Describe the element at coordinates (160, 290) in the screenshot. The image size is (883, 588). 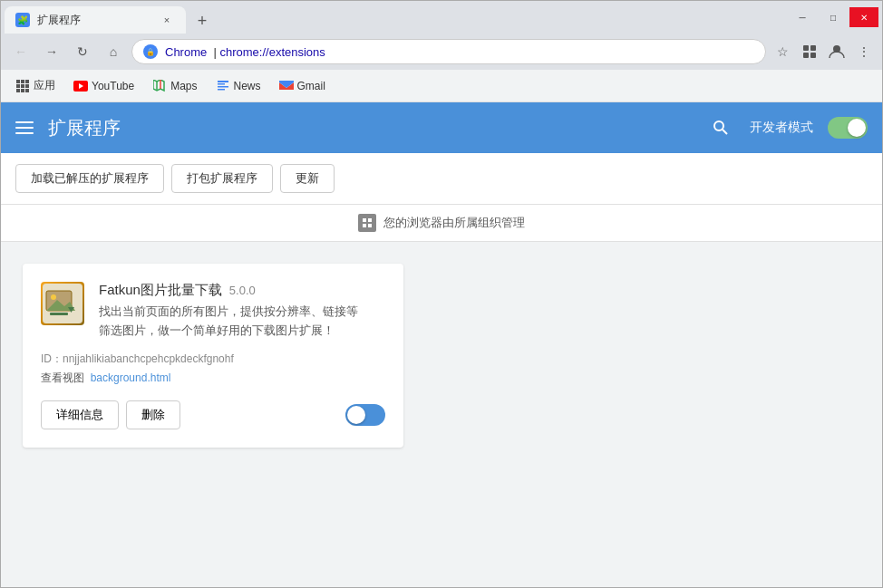
I see `extension-name: Fatkun图片批量下载` at that location.